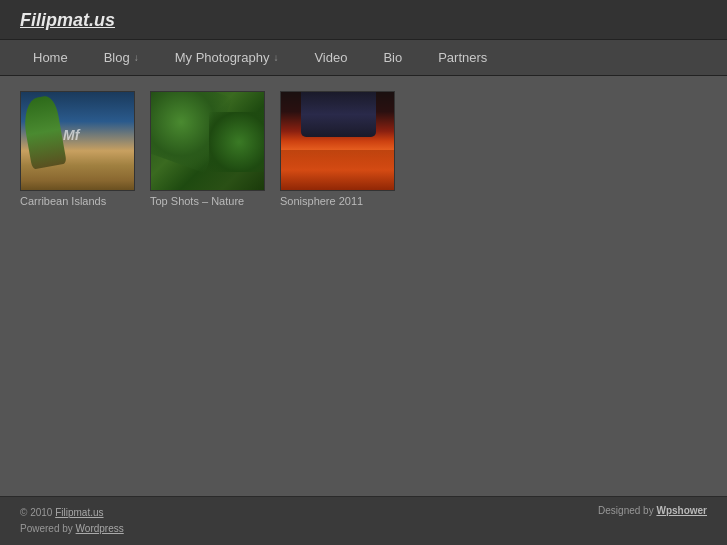 The height and width of the screenshot is (545, 727). Describe the element at coordinates (208, 149) in the screenshot. I see `photo-item-nature: Top Shots – Nature` at that location.